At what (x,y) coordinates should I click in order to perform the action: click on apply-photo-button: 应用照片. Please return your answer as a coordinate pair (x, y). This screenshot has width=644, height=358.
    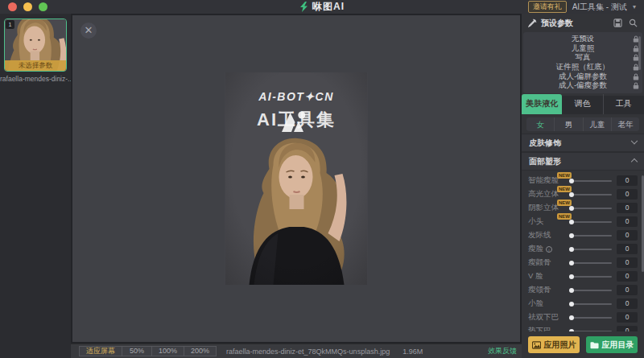
    Looking at the image, I should click on (554, 344).